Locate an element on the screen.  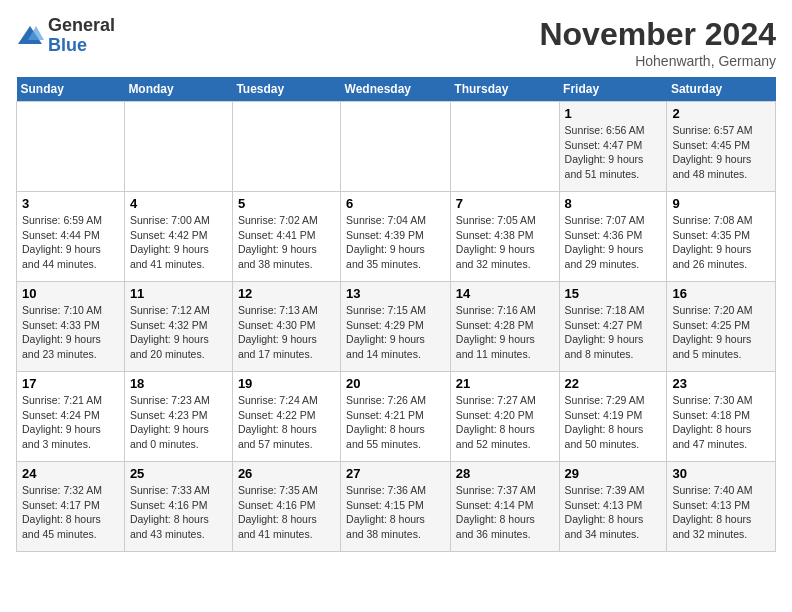
cell-4-3: 19Sunrise: 7:24 AM Sunset: 4:22 PM Dayli… is located at coordinates (286, 417).